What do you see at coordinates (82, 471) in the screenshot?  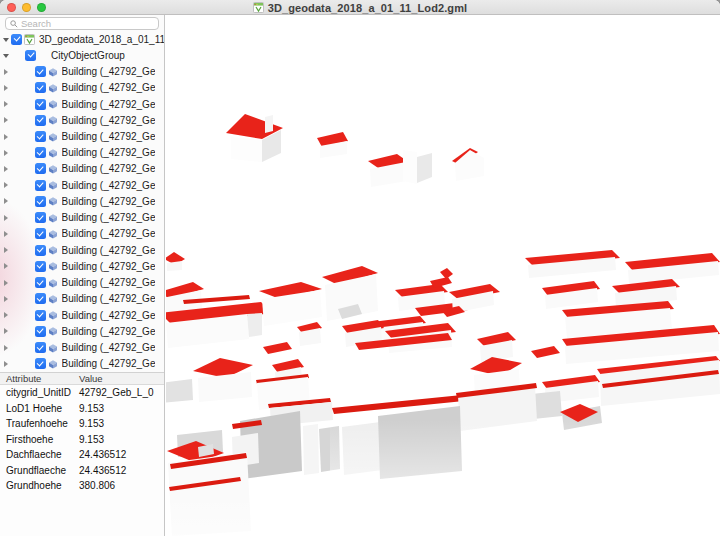 I see `attribute-row: Grundflaeche24.436512` at bounding box center [82, 471].